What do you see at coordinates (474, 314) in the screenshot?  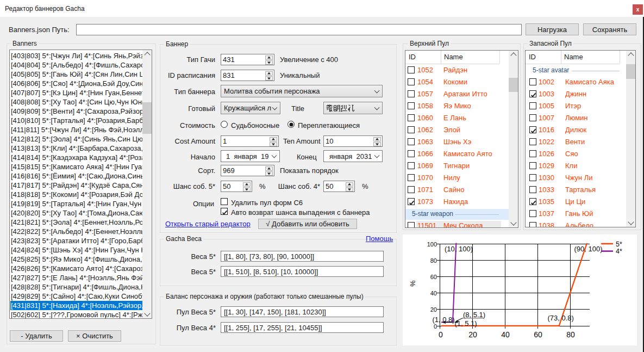 I see `svg-text: (8, 5.1)` at bounding box center [474, 314].